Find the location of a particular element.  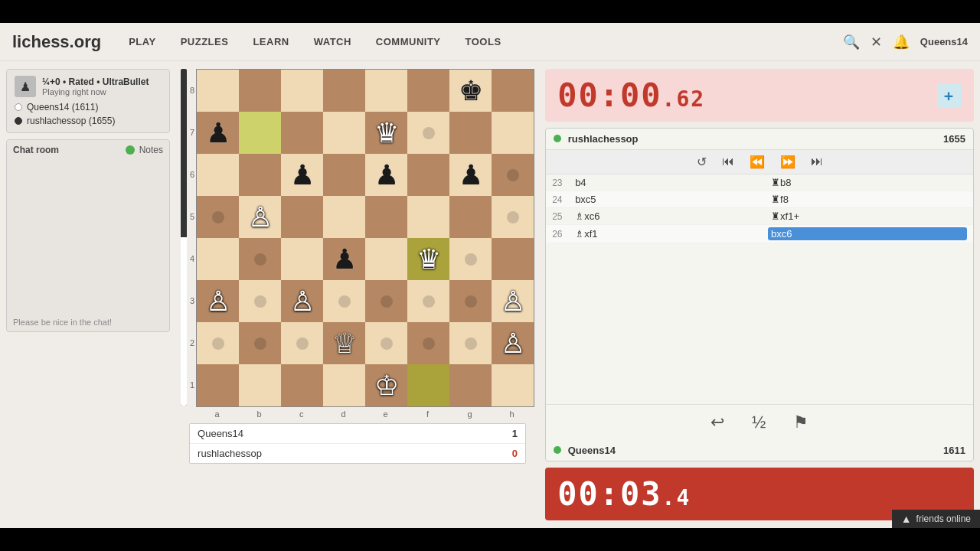

square-h8 is located at coordinates (513, 90).